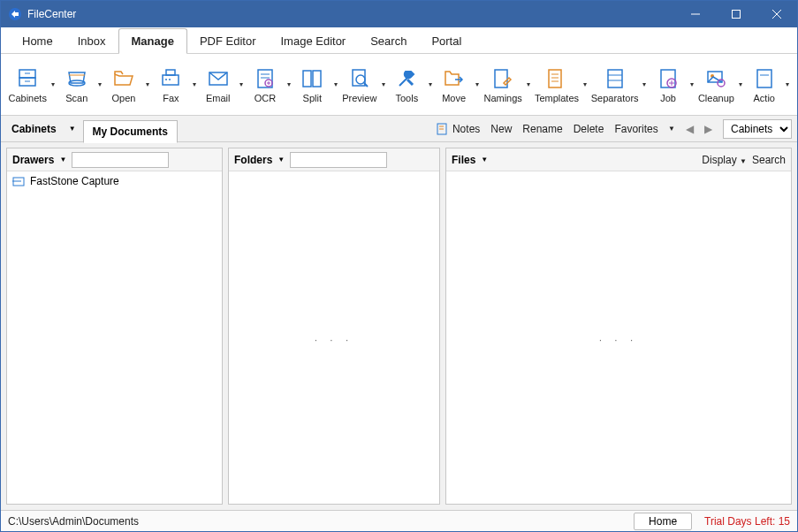 The width and height of the screenshot is (798, 532). What do you see at coordinates (695, 14) in the screenshot?
I see `minimize-button` at bounding box center [695, 14].